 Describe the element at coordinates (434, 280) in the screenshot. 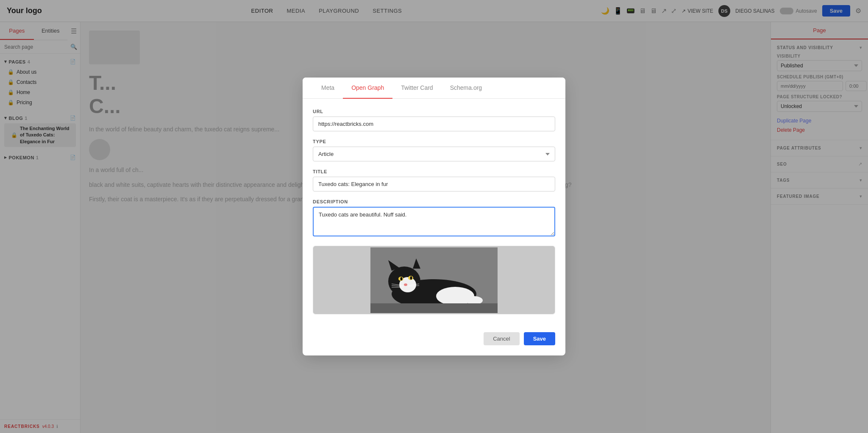

I see `cat-image` at that location.